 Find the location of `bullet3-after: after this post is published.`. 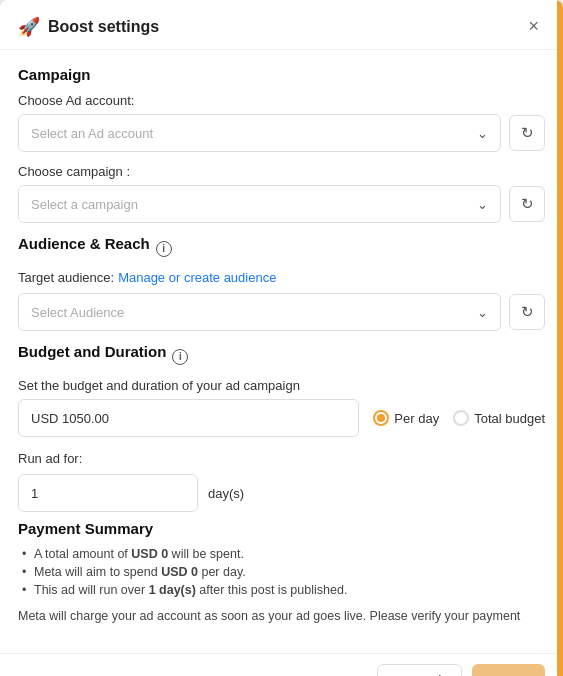

bullet3-after: after this post is published. is located at coordinates (273, 590).